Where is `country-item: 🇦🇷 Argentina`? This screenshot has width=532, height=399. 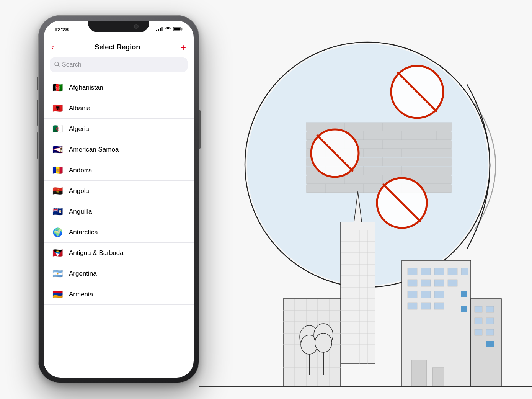 country-item: 🇦🇷 Argentina is located at coordinates (119, 274).